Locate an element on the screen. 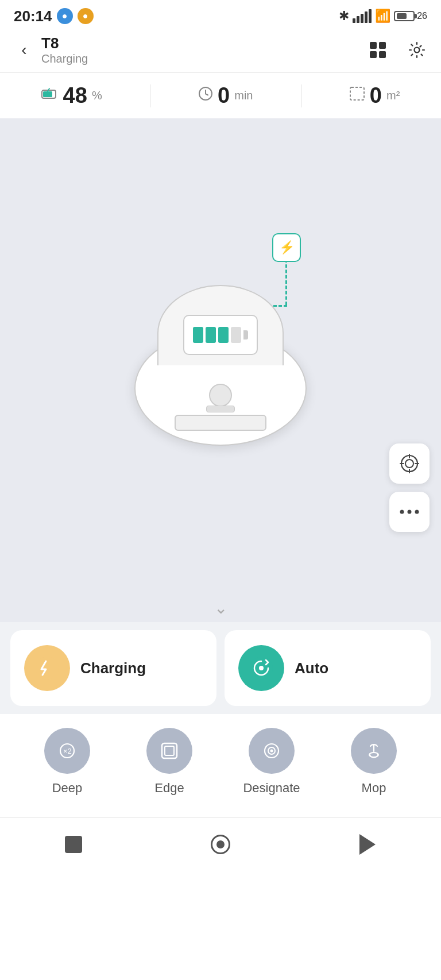 The height and width of the screenshot is (980, 441). deep-icon: ×2 is located at coordinates (67, 751).